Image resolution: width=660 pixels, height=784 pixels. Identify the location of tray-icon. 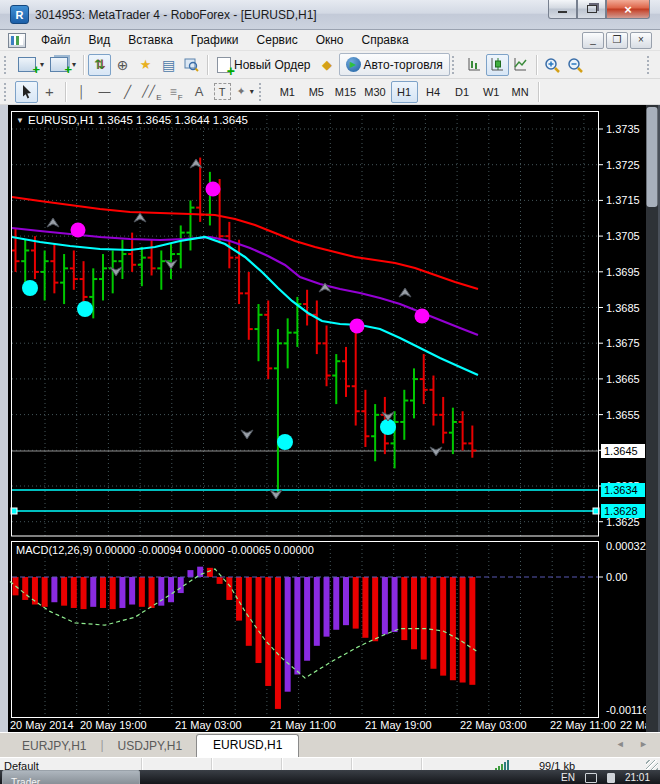
(611, 778).